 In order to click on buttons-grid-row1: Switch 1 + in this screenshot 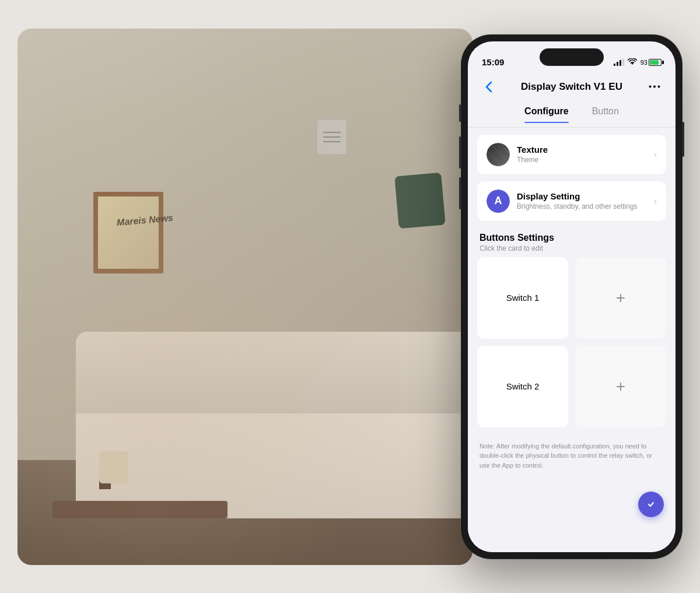, I will do `click(572, 298)`.